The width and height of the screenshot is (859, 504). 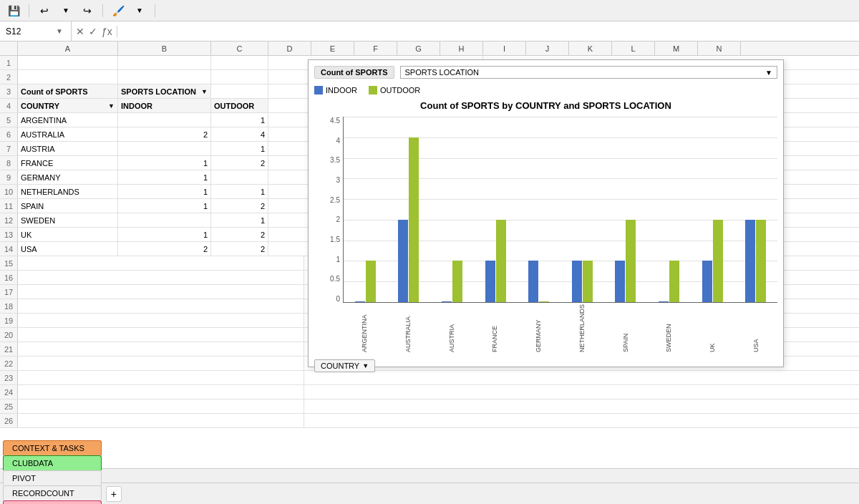 I want to click on cell-ref-input, so click(x=31, y=32).